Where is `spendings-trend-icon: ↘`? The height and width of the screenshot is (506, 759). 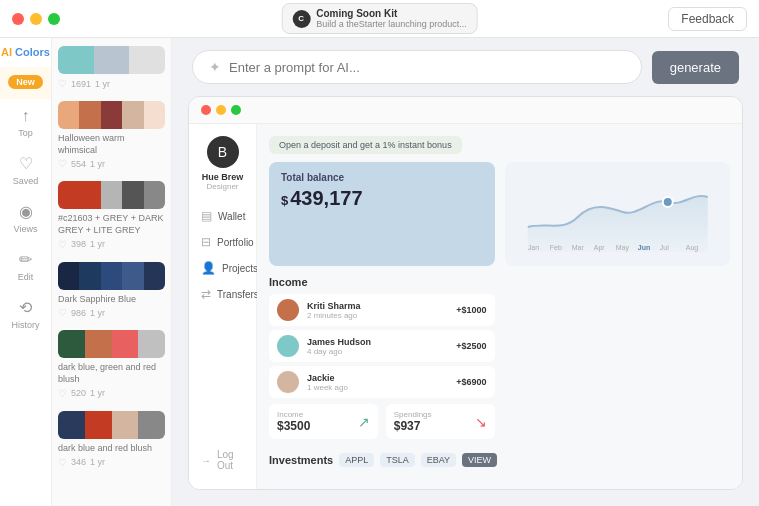
spendings-trend-icon: ↘ is located at coordinates (481, 422).